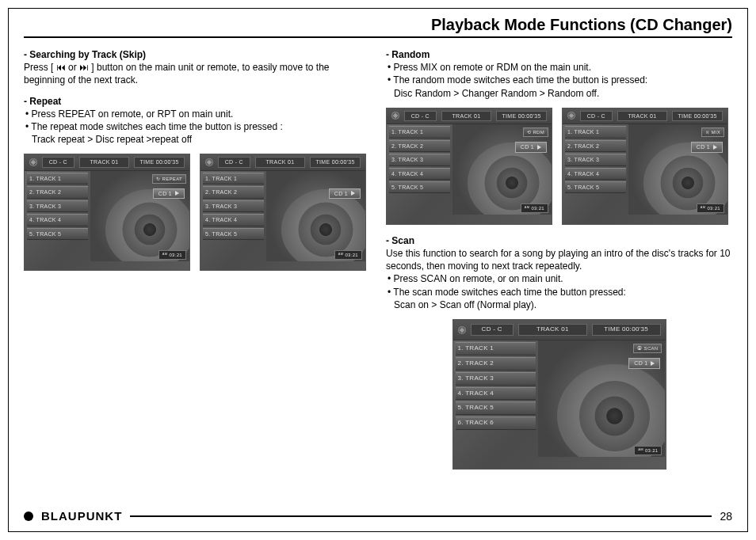  Describe the element at coordinates (315, 216) in the screenshot. I see `album-art: CD 1 AM03:21` at that location.